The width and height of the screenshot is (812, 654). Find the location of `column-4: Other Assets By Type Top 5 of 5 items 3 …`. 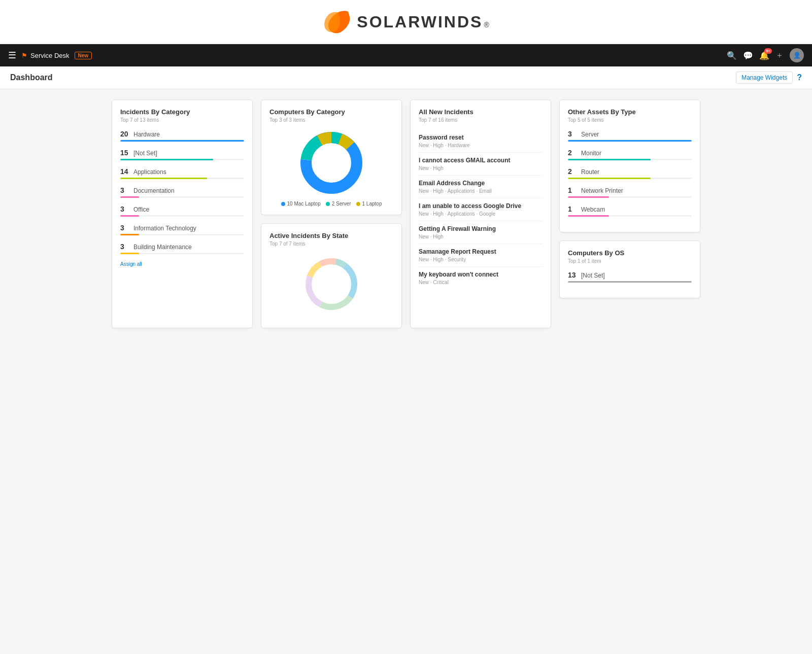

column-4: Other Assets By Type Top 5 of 5 items 3 … is located at coordinates (630, 214).